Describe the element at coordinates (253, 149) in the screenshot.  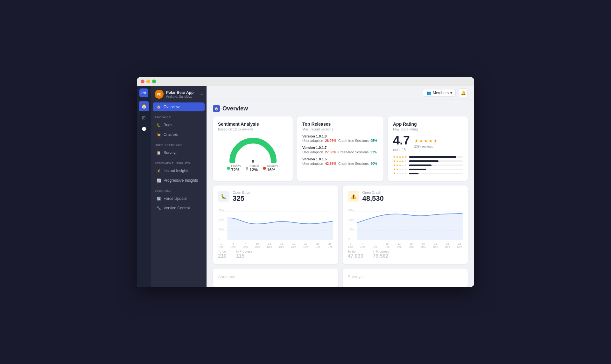
I see `sentiment-card: Sentiment Analysis Based on 12.6k review…` at that location.